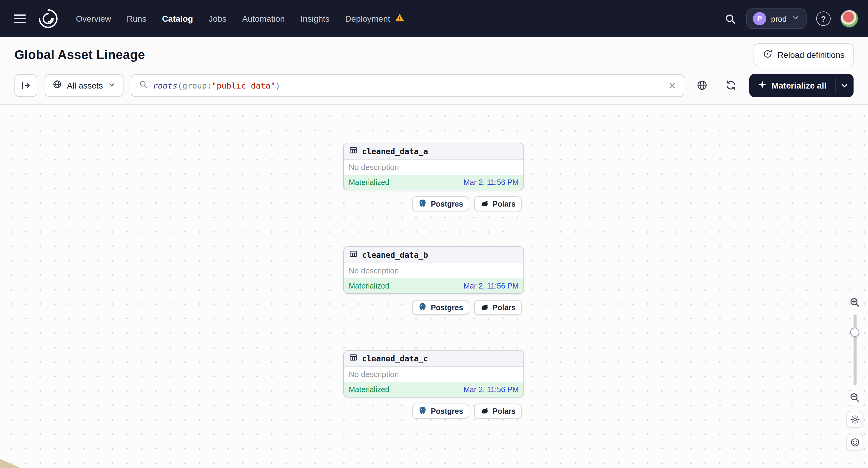  I want to click on nav-item-label: Overview, so click(94, 19).